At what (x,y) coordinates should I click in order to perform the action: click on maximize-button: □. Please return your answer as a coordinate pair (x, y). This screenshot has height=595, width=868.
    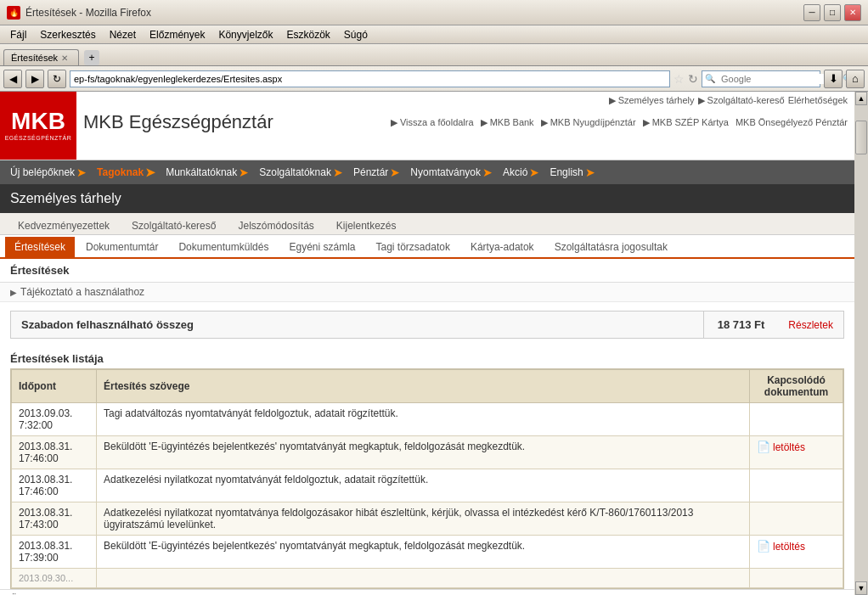
    Looking at the image, I should click on (832, 13).